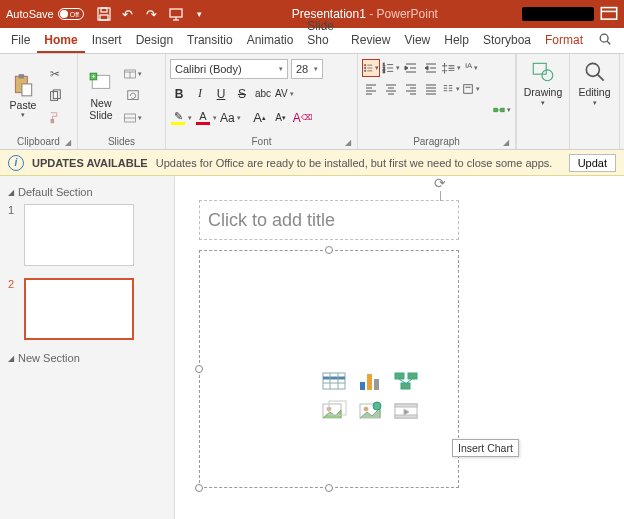 The height and width of the screenshot is (519, 624). I want to click on font-size-combo: 28▾, so click(307, 69).